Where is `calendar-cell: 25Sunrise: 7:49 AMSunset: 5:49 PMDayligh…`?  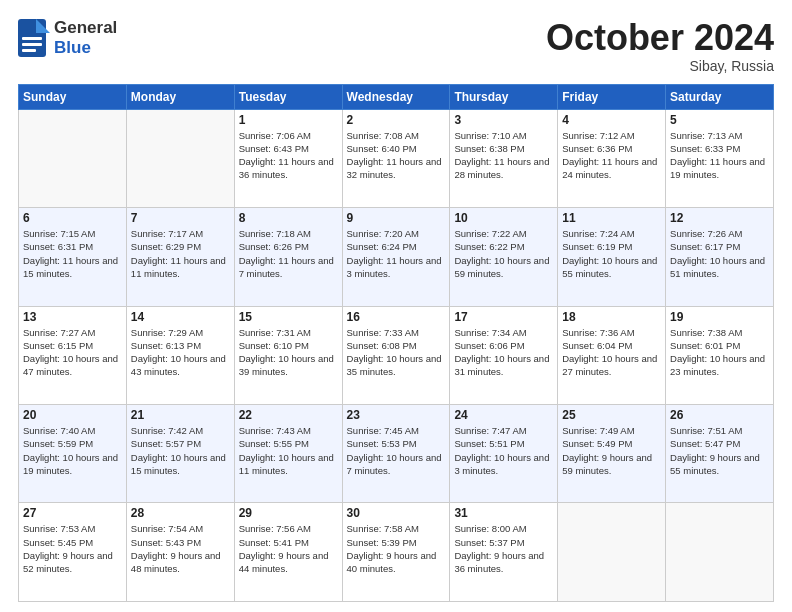 calendar-cell: 25Sunrise: 7:49 AMSunset: 5:49 PMDayligh… is located at coordinates (612, 454).